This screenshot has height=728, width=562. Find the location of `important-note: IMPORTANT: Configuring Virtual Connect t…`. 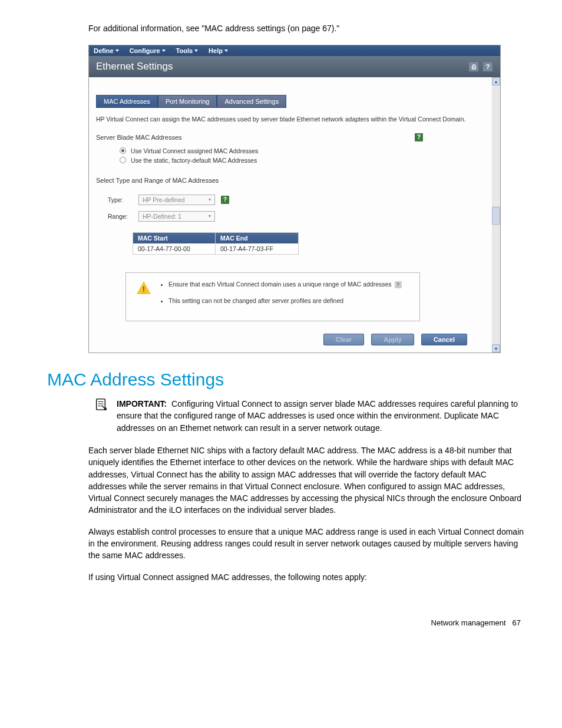

important-note: IMPORTANT: Configuring Virtual Connect t… is located at coordinates (310, 416).